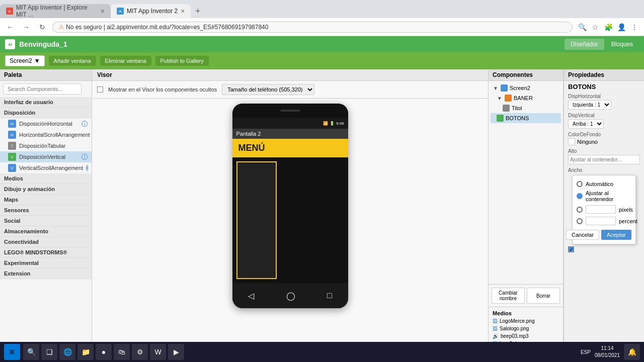 The image size is (644, 362). I want to click on tree-item-screen2: ▼ Screen2, so click(526, 88).